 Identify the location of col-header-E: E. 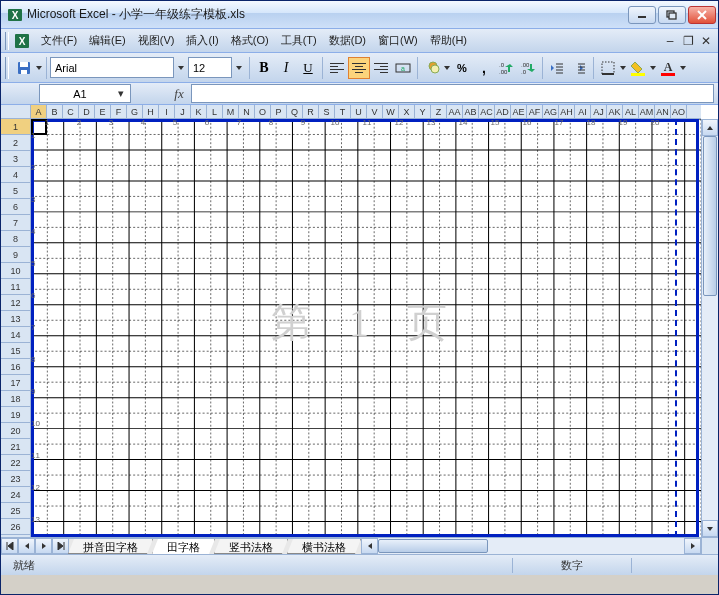
(103, 112).